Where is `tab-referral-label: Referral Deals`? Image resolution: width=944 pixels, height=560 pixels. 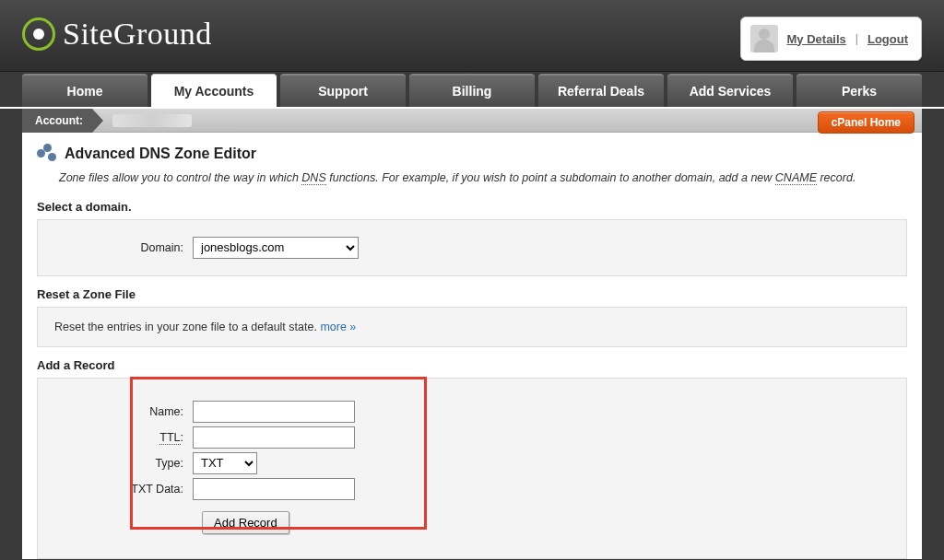
tab-referral-label: Referral Deals is located at coordinates (601, 91).